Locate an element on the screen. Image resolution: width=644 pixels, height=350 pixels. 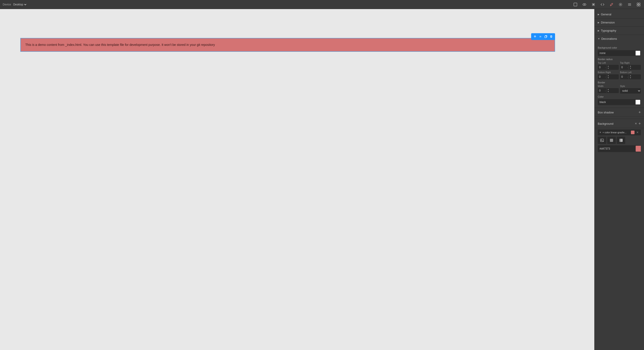
settings-icon is located at coordinates (620, 5).